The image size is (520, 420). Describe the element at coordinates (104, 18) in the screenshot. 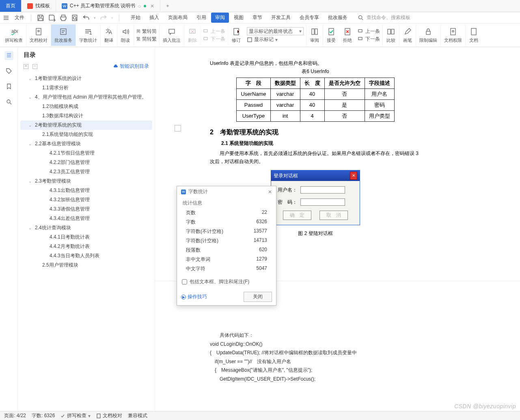

I see `redo-icon` at that location.